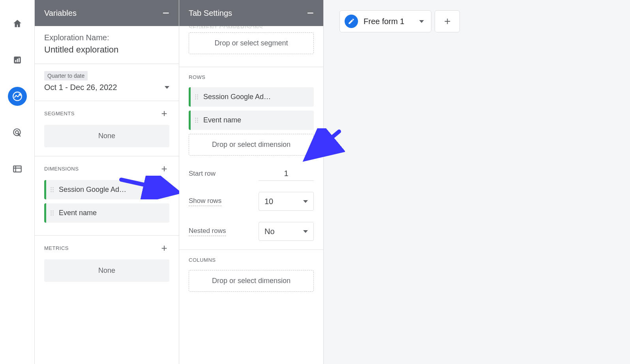 The image size is (630, 364). What do you see at coordinates (107, 38) in the screenshot?
I see `exploration-name-label: Exploration Name:` at bounding box center [107, 38].